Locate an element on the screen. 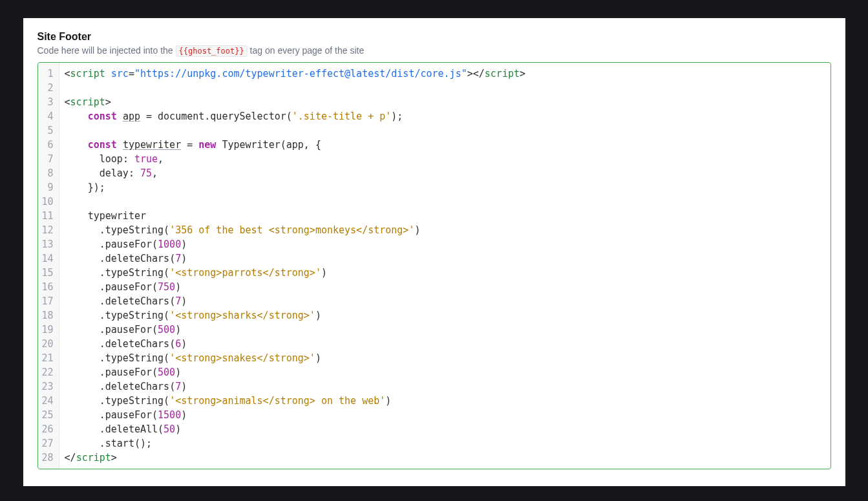 Image resolution: width=868 pixels, height=501 pixels. ghost-foot-tag: {{ghost_foot}} is located at coordinates (212, 51).